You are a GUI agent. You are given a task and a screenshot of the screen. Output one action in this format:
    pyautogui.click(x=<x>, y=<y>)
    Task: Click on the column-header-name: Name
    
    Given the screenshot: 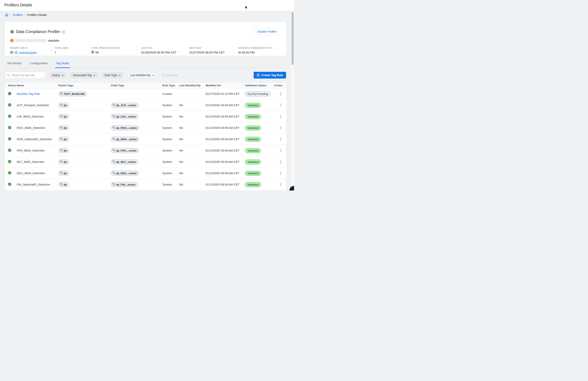 What is the action you would take?
    pyautogui.click(x=38, y=85)
    